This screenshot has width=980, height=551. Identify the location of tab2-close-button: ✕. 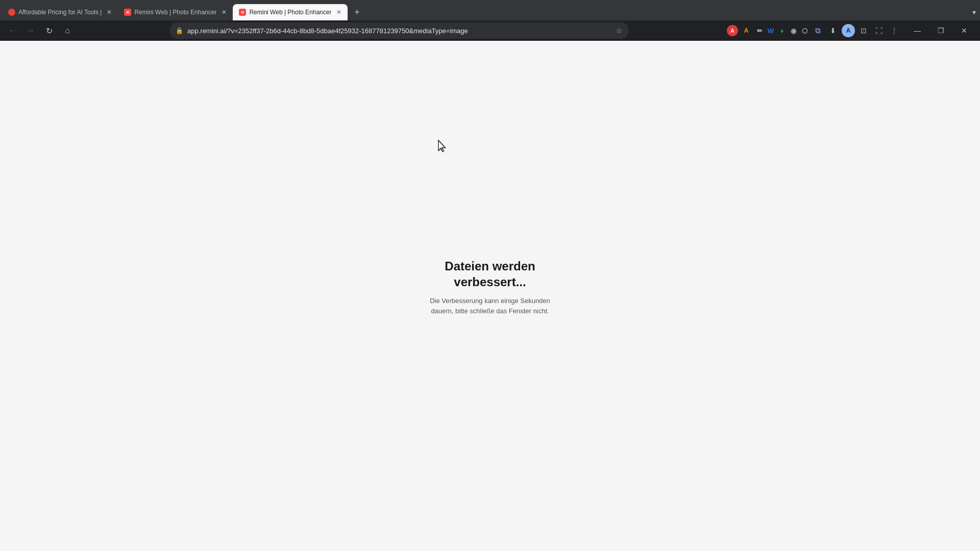
(224, 12).